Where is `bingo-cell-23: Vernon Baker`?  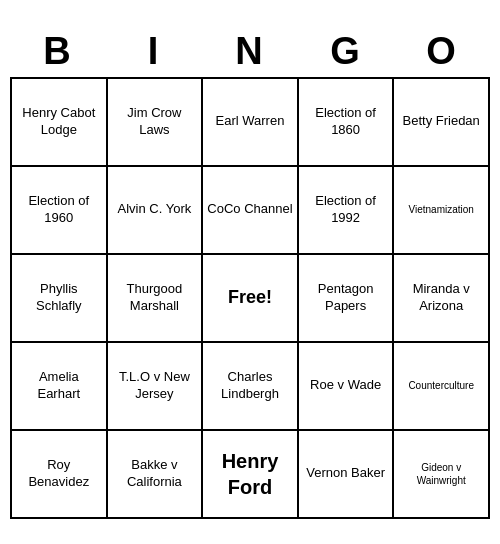
bingo-cell-23: Vernon Baker is located at coordinates (347, 475).